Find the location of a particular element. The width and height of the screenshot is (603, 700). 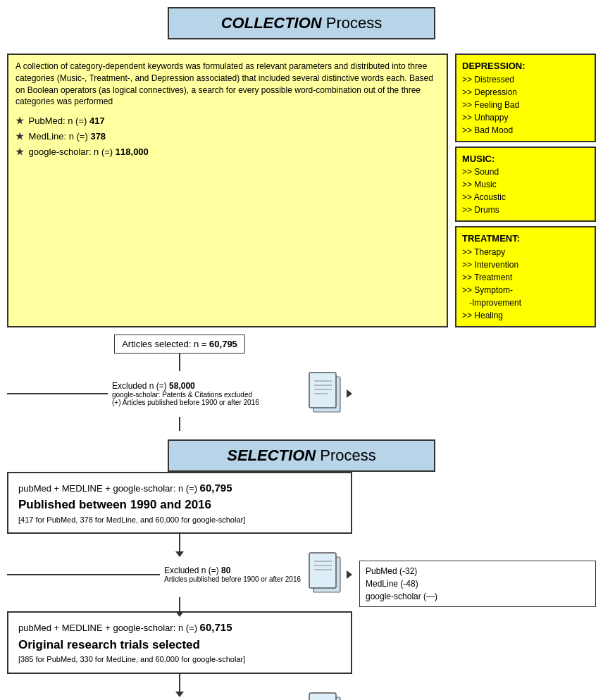

collection-bold: COLLECTION is located at coordinates (272, 23).